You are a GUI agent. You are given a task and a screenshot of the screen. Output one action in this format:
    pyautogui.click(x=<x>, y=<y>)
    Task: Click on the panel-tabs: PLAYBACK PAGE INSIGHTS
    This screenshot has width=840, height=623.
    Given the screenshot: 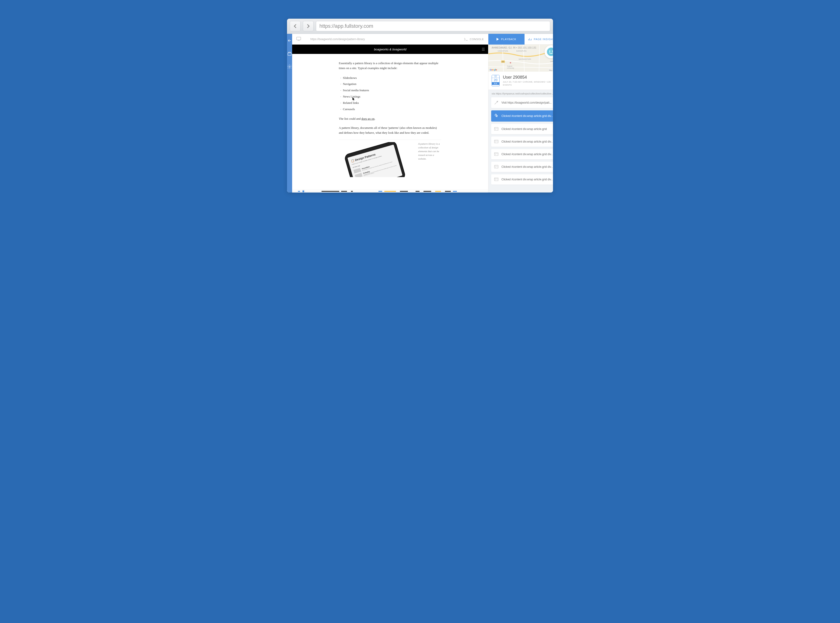 What is the action you would take?
    pyautogui.click(x=521, y=39)
    